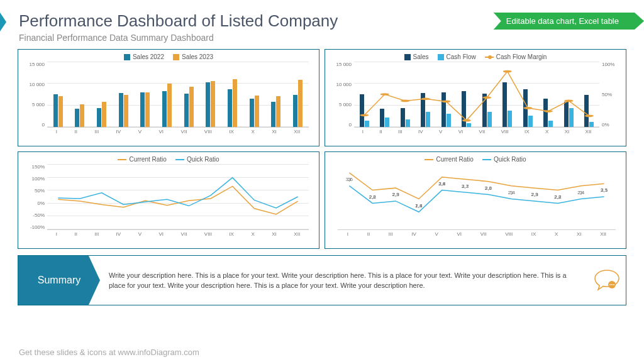 The height and width of the screenshot is (362, 644). Describe the element at coordinates (322, 21) in the screenshot. I see `page-title: Performance Dashboard of Listed Company` at that location.